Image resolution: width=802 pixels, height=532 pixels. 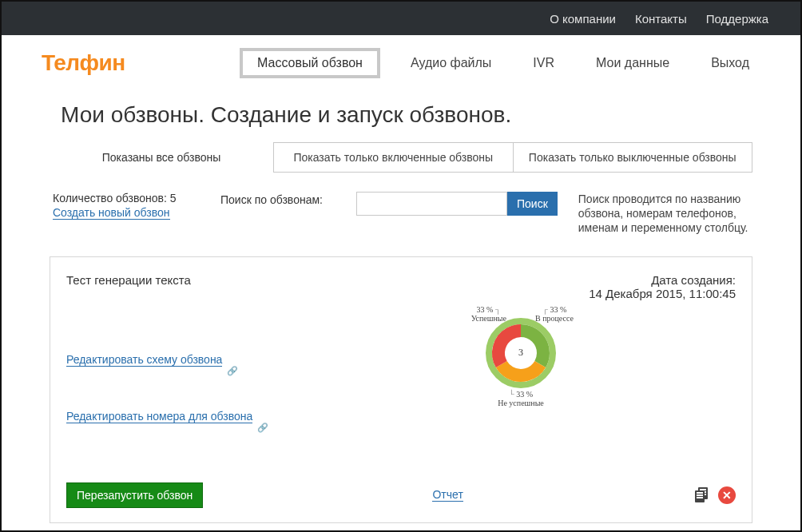 What do you see at coordinates (489, 314) in the screenshot?
I see `chart-label-success: 33 % ┐ Успешные` at bounding box center [489, 314].